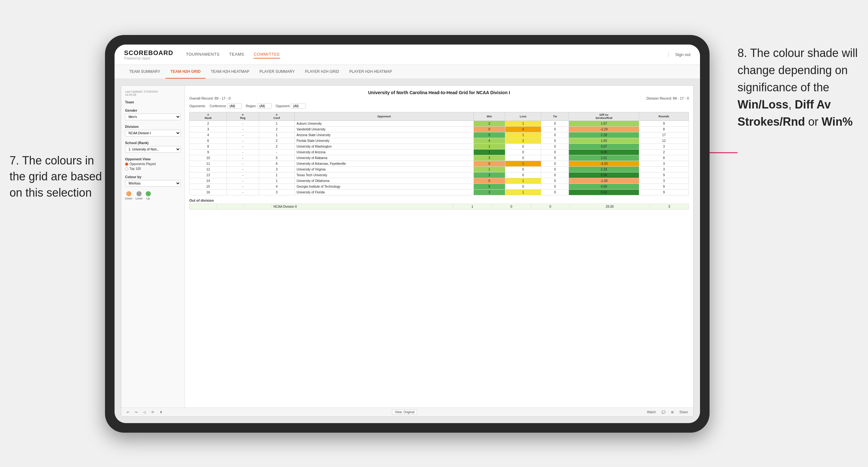 This screenshot has width=868, height=467. I want to click on nav-committee: COMMITTEE, so click(267, 55).